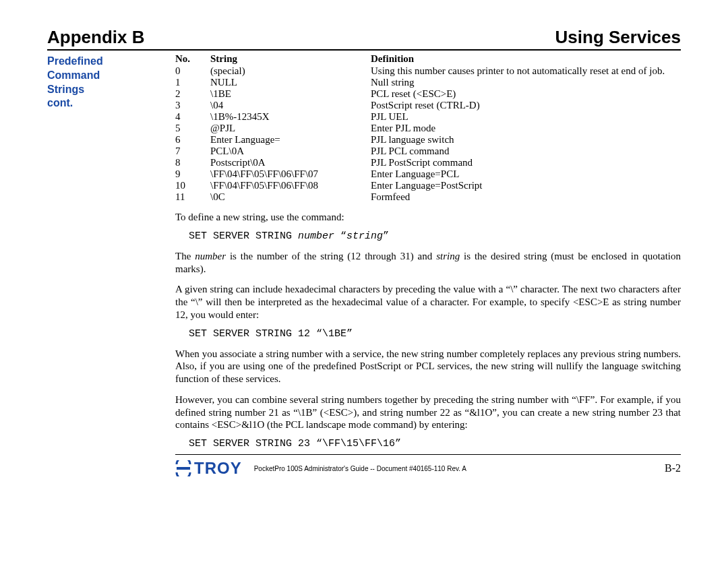 The image size is (728, 562). What do you see at coordinates (193, 186) in the screenshot?
I see `cell-no: 10` at bounding box center [193, 186].